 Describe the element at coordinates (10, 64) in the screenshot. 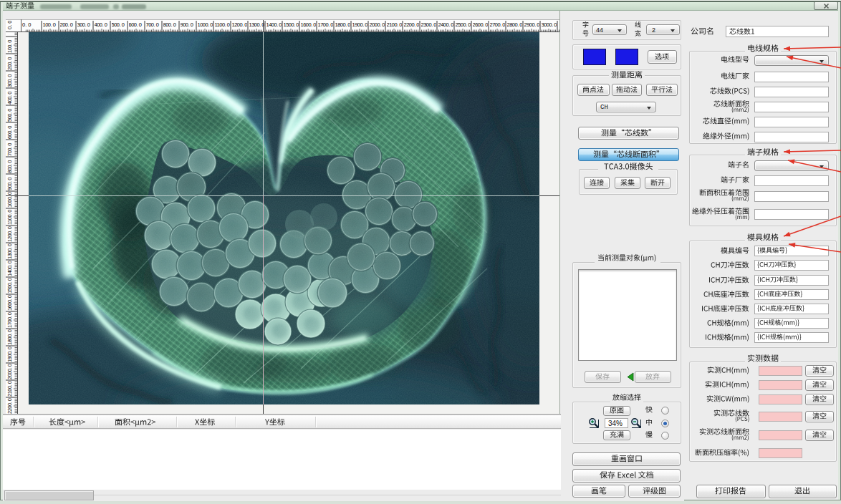

I see `svg-text: 200. 0` at that location.